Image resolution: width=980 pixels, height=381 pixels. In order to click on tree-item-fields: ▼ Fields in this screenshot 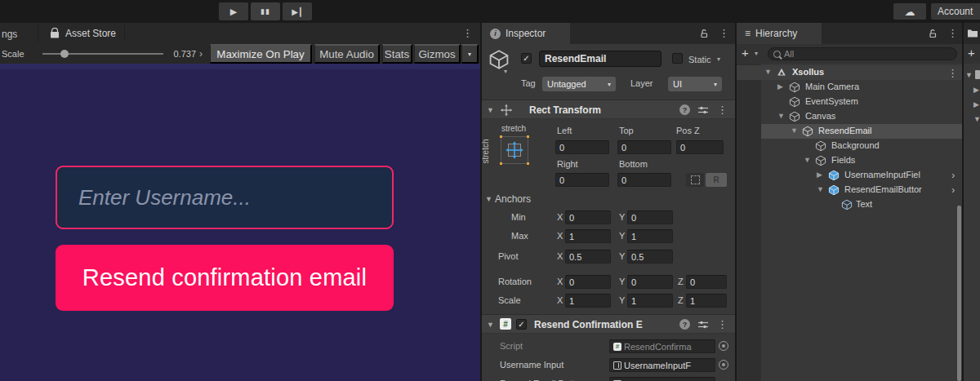, I will do `click(849, 161)`.